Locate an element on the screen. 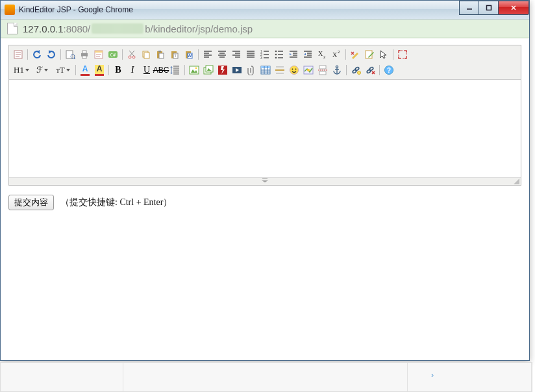  image-button is located at coordinates (194, 70).